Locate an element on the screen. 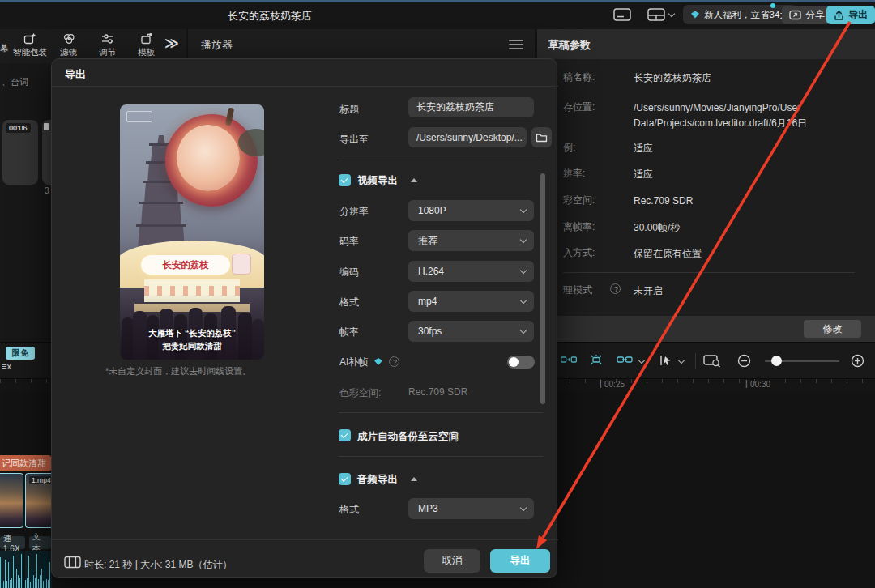  format-select: mp4 is located at coordinates (472, 301).